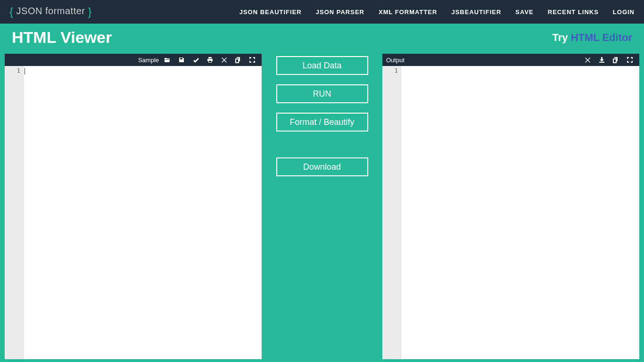 The image size is (644, 362). Describe the element at coordinates (65, 11) in the screenshot. I see `logo-formatter: formatter` at that location.